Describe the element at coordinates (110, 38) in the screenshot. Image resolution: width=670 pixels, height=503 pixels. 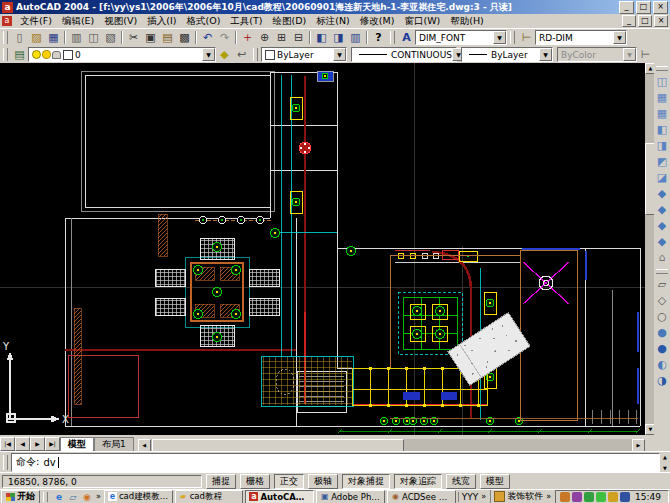
I see `publish-icon: ▧` at that location.